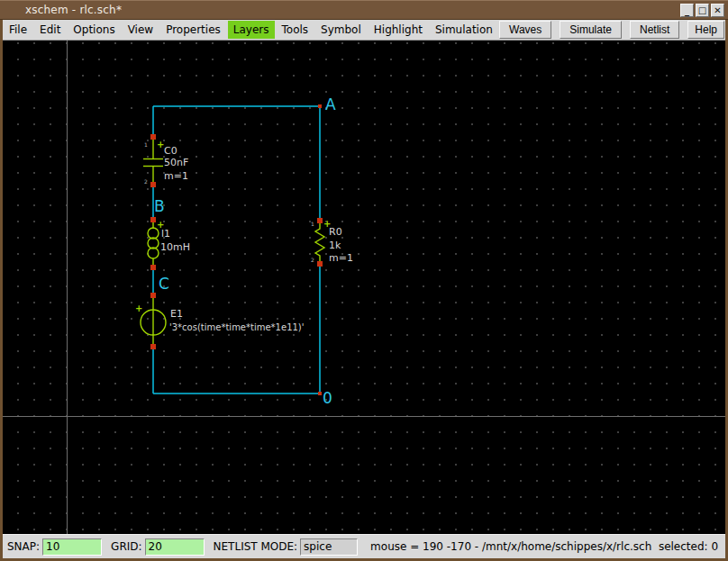 The image size is (728, 561). I want to click on menu-file: File, so click(18, 30).